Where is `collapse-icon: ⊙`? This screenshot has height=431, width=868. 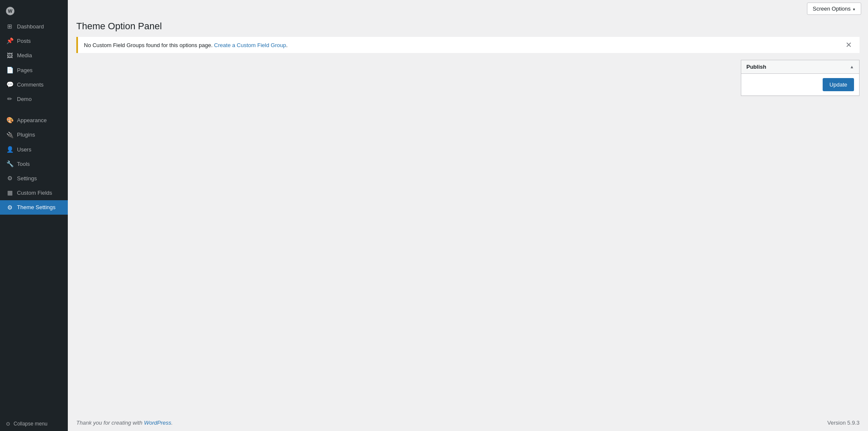
collapse-icon: ⊙ is located at coordinates (8, 424).